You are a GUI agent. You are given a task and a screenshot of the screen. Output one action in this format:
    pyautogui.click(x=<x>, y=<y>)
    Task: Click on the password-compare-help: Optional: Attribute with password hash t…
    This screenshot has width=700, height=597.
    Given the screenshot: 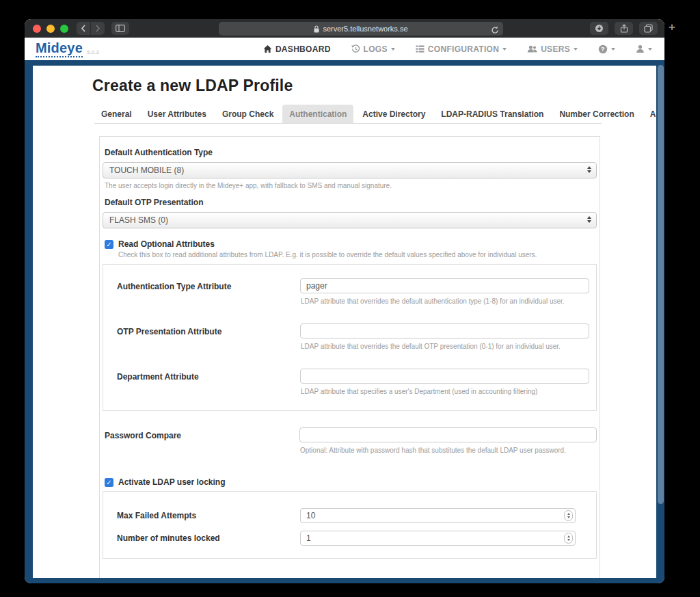 What is the action you would take?
    pyautogui.click(x=448, y=450)
    